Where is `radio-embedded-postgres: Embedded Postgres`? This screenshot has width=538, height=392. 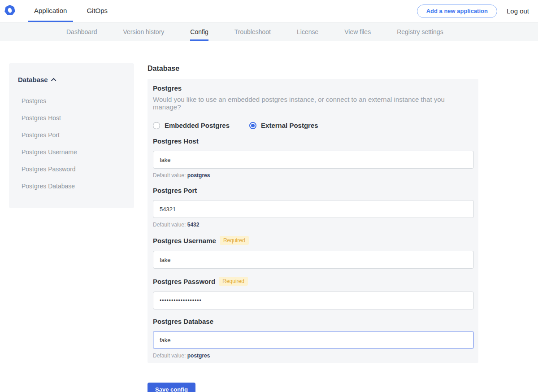 radio-embedded-postgres: Embedded Postgres is located at coordinates (191, 126).